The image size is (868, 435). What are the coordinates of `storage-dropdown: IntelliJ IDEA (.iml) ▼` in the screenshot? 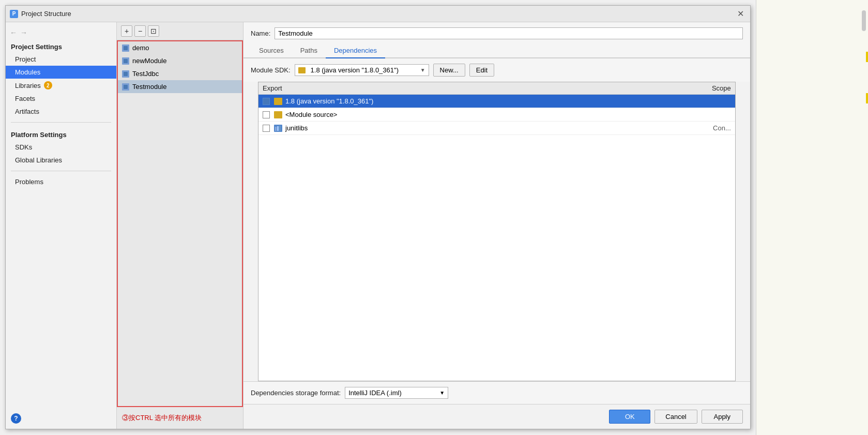 It's located at (397, 393).